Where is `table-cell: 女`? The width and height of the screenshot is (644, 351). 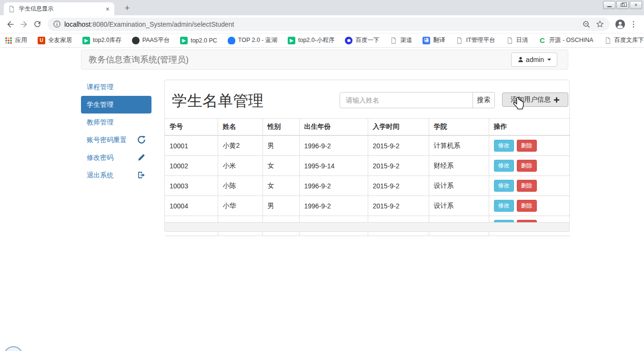
table-cell: 女 is located at coordinates (281, 166).